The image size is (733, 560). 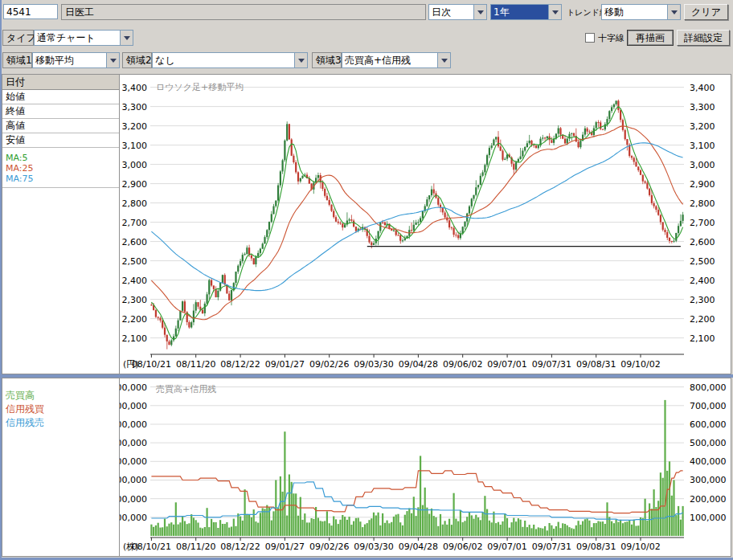 I want to click on area3-select-value: 売買高+信用残, so click(x=390, y=60).